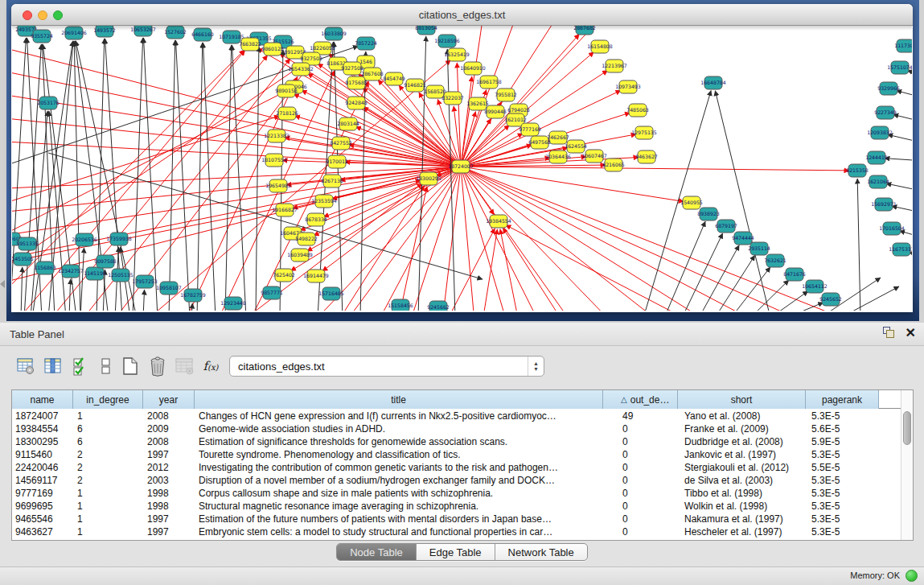 The width and height of the screenshot is (924, 585). What do you see at coordinates (341, 143) in the screenshot?
I see `graph-node: 8427552` at bounding box center [341, 143].